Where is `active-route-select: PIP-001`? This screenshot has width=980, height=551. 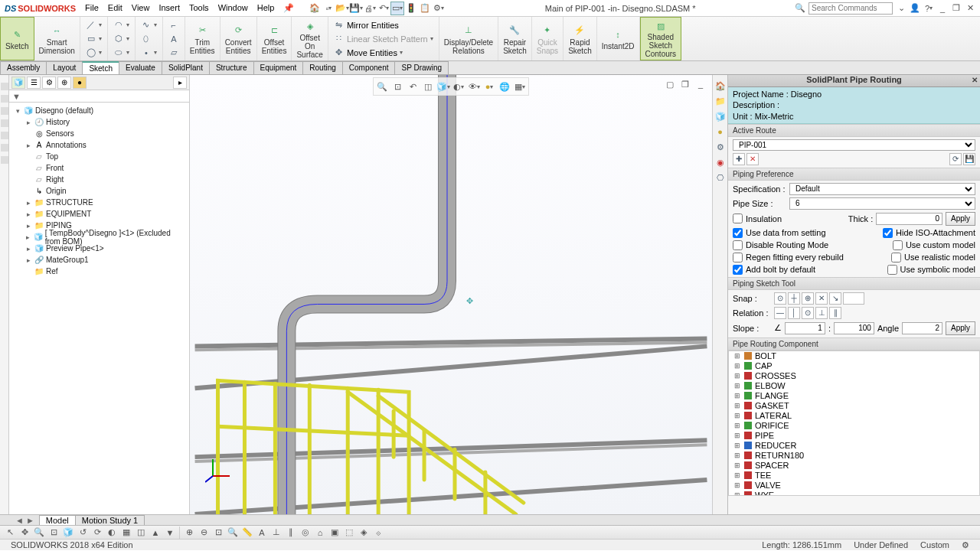 active-route-select: PIP-001 is located at coordinates (854, 145).